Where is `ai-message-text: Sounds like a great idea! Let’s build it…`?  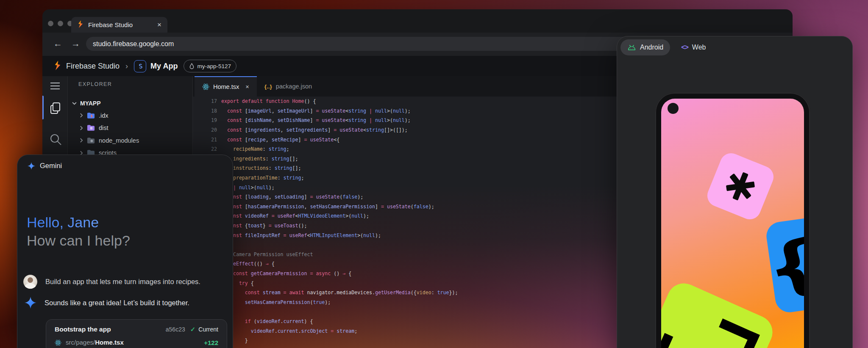
ai-message-text: Sounds like a great idea! Let’s build it… is located at coordinates (117, 303).